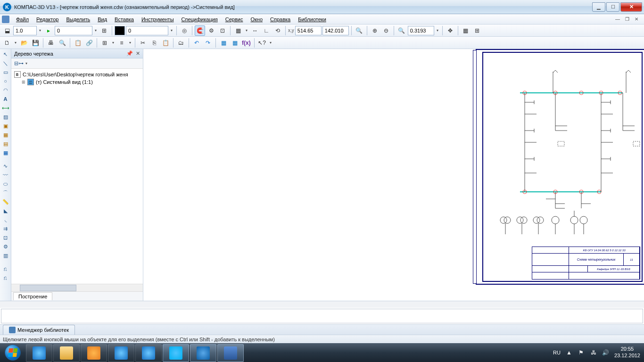 The width and height of the screenshot is (644, 362). Describe the element at coordinates (130, 54) in the screenshot. I see `tree-pin-button: 📌` at that location.